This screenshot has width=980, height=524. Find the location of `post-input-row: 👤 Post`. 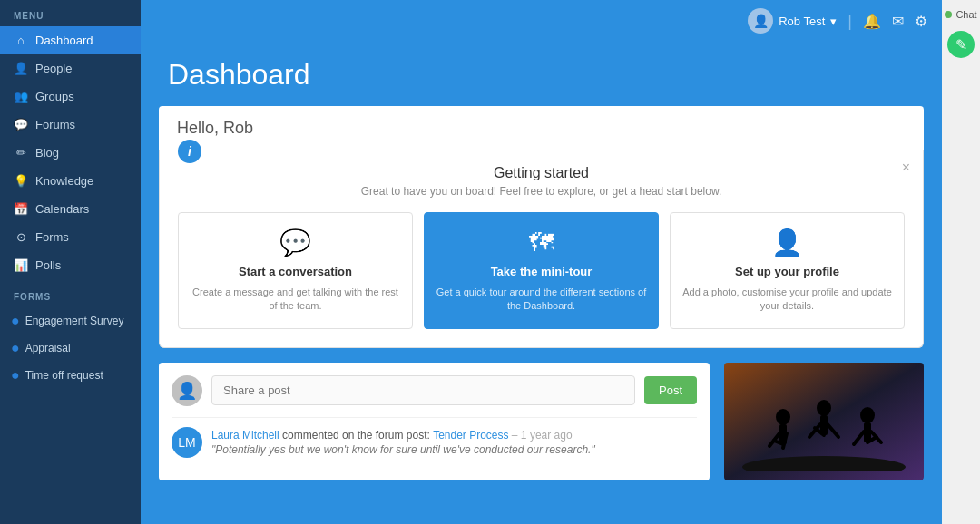

post-input-row: 👤 Post is located at coordinates (434, 391).